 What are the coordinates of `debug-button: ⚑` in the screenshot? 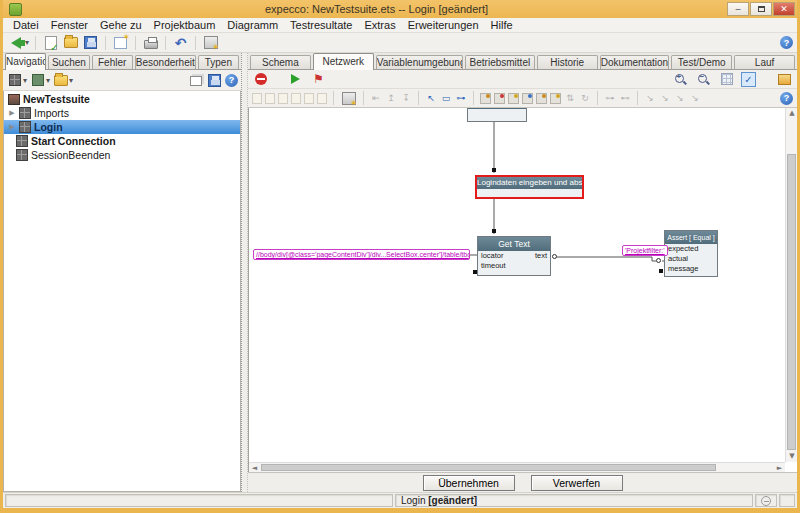 It's located at (318, 79).